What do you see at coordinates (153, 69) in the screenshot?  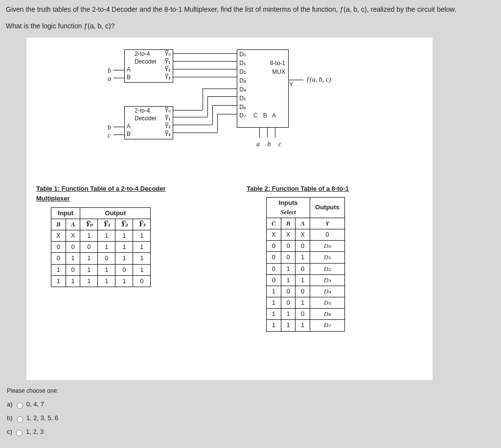 I see `decoder-top-out2: Y̅₂` at bounding box center [153, 69].